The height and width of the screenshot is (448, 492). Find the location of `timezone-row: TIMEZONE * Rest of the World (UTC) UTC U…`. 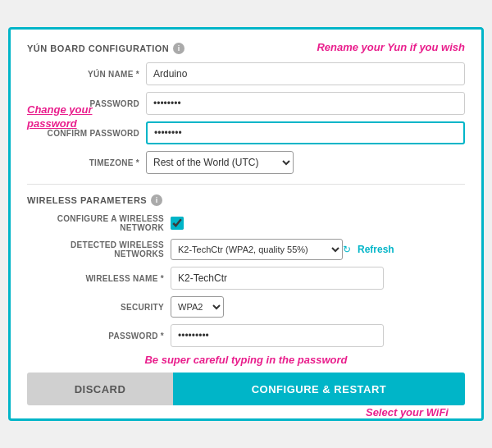

timezone-row: TIMEZONE * Rest of the World (UTC) UTC U… is located at coordinates (246, 162).